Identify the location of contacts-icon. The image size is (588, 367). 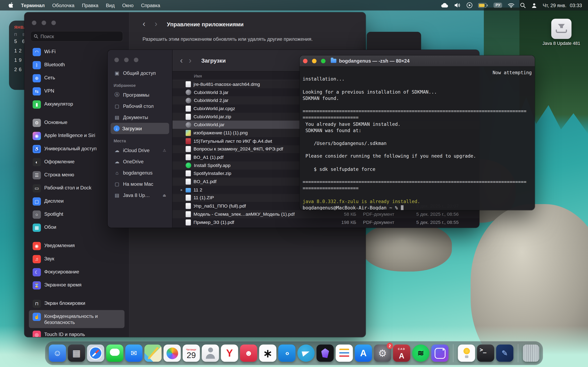
(210, 353).